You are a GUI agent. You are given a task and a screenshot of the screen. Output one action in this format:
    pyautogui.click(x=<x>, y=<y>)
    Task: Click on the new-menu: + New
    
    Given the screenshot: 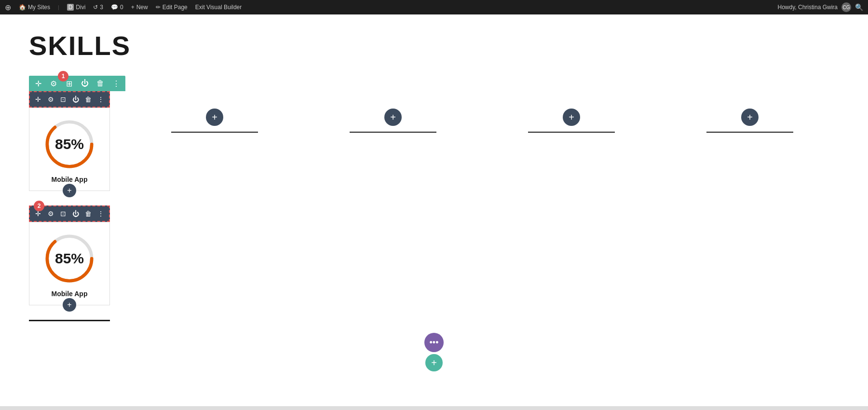 What is the action you would take?
    pyautogui.click(x=140, y=7)
    